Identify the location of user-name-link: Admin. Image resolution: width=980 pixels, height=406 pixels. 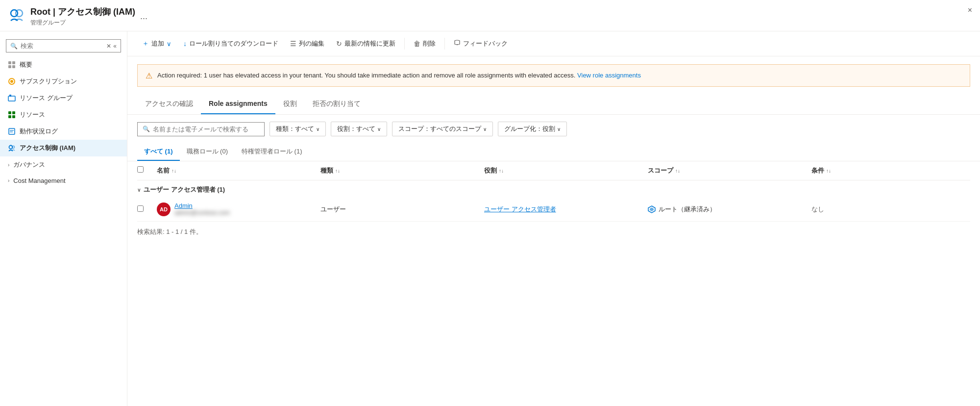
(202, 206).